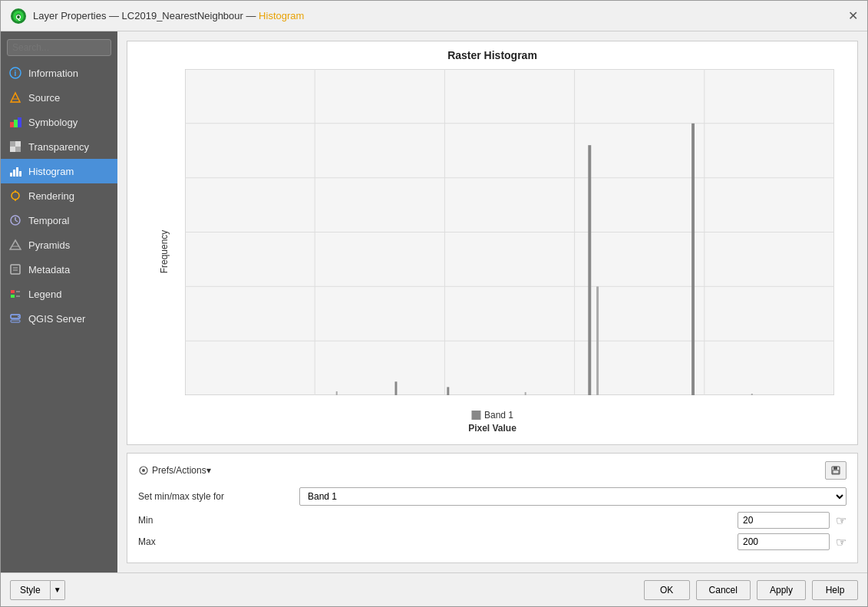  What do you see at coordinates (723, 590) in the screenshot?
I see `cancel-button: Cancel` at bounding box center [723, 590].